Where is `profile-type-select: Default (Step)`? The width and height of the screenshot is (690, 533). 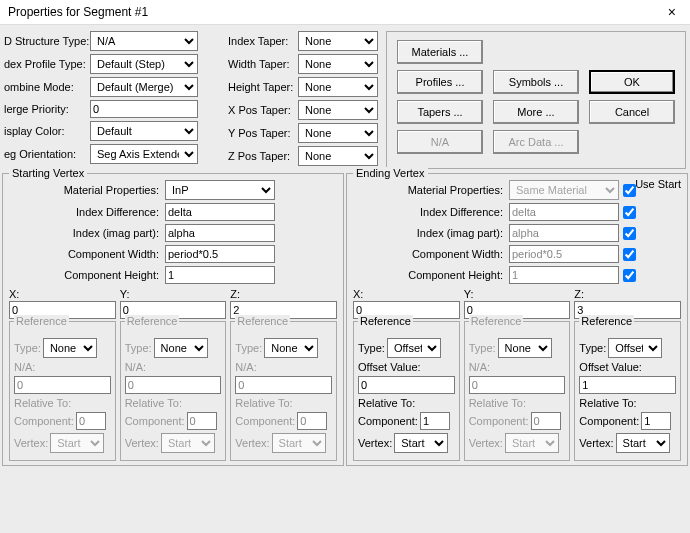
profile-type-select: Default (Step) is located at coordinates (144, 64).